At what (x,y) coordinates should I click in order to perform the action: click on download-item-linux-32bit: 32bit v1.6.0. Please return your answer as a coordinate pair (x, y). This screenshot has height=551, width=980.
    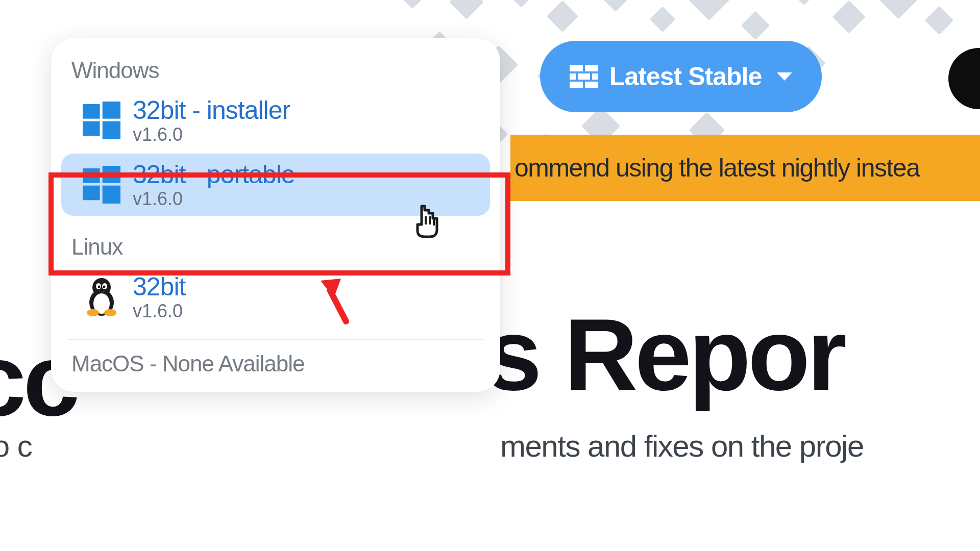
    Looking at the image, I should click on (276, 297).